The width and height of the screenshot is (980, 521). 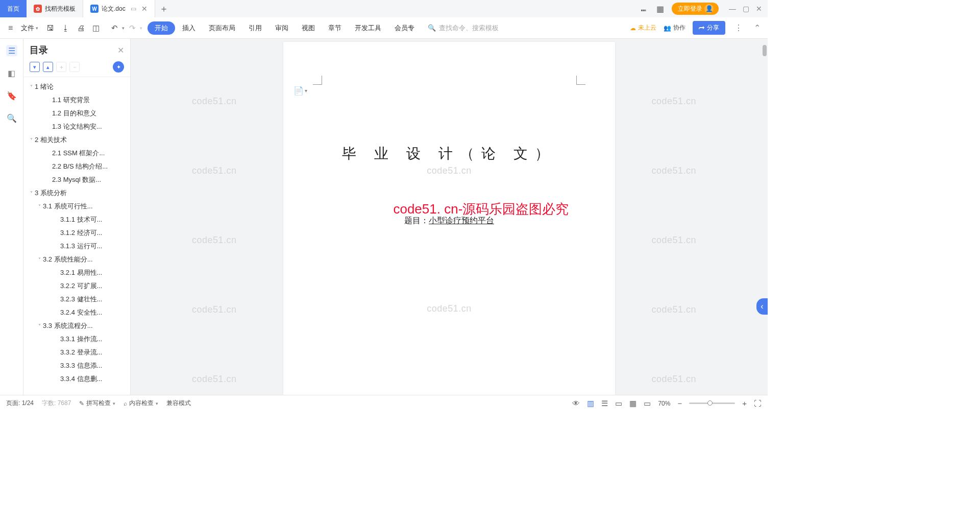 I want to click on maximize-button: ▢, so click(x=746, y=9).